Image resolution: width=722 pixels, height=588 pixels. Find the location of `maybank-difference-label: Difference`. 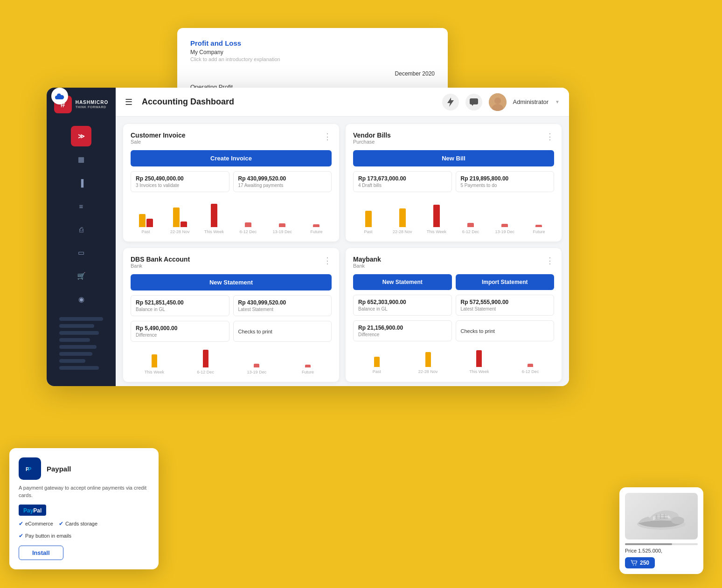

maybank-difference-label: Difference is located at coordinates (403, 335).